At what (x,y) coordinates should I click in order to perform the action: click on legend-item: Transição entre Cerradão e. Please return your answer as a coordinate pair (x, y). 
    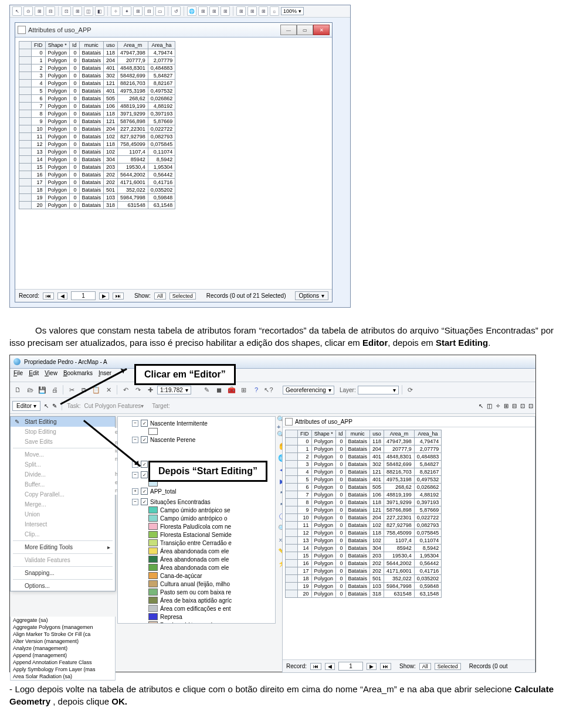
    Looking at the image, I should click on (196, 543).